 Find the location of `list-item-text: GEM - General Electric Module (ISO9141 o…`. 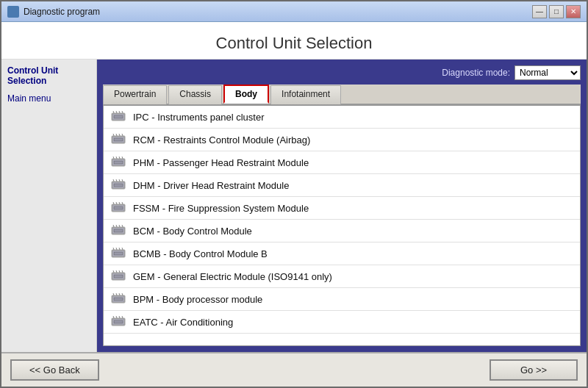

list-item-text: GEM - General Electric Module (ISO9141 o… is located at coordinates (232, 276).